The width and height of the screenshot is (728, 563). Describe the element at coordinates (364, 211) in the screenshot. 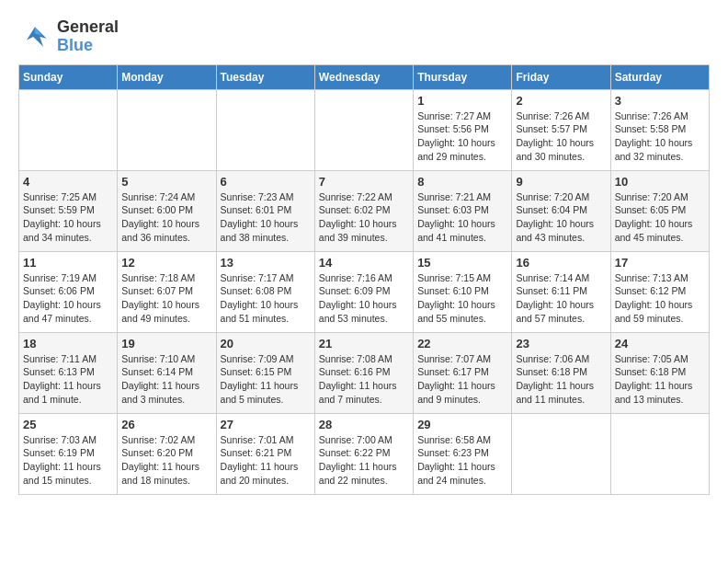

I see `calendar-week-row: 4Sunrise: 7:25 AM Sunset: 5:59 PM Daylig…` at that location.